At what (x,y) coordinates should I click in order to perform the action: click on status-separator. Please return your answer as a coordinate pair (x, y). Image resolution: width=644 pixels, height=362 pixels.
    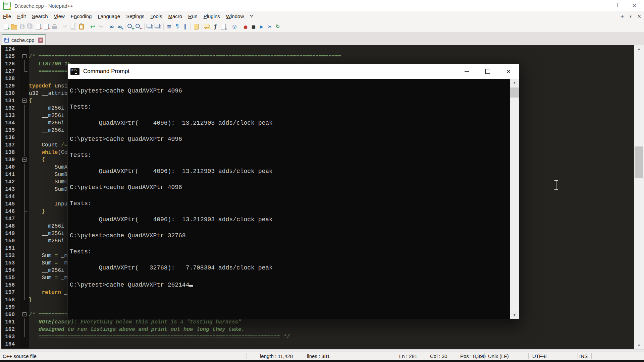
    Looking at the image, I should click on (484, 356).